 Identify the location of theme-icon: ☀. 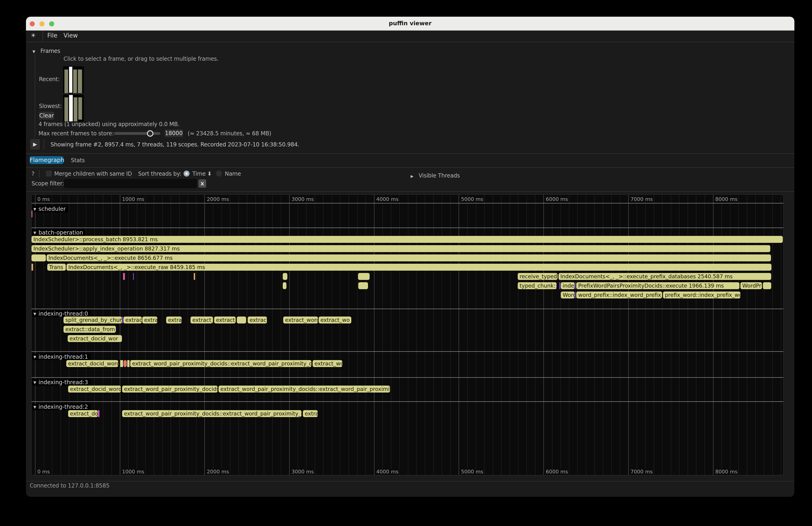
(33, 35).